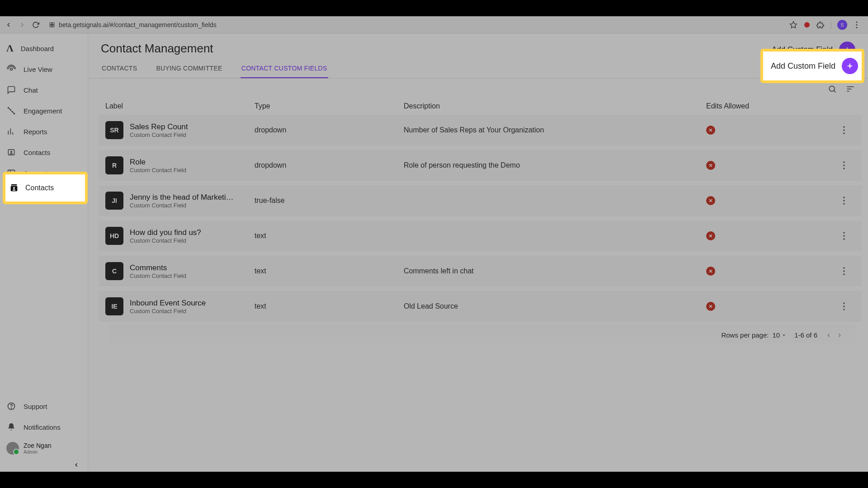 This screenshot has width=868, height=488. I want to click on sidebar-item-live-view: Live View, so click(44, 69).